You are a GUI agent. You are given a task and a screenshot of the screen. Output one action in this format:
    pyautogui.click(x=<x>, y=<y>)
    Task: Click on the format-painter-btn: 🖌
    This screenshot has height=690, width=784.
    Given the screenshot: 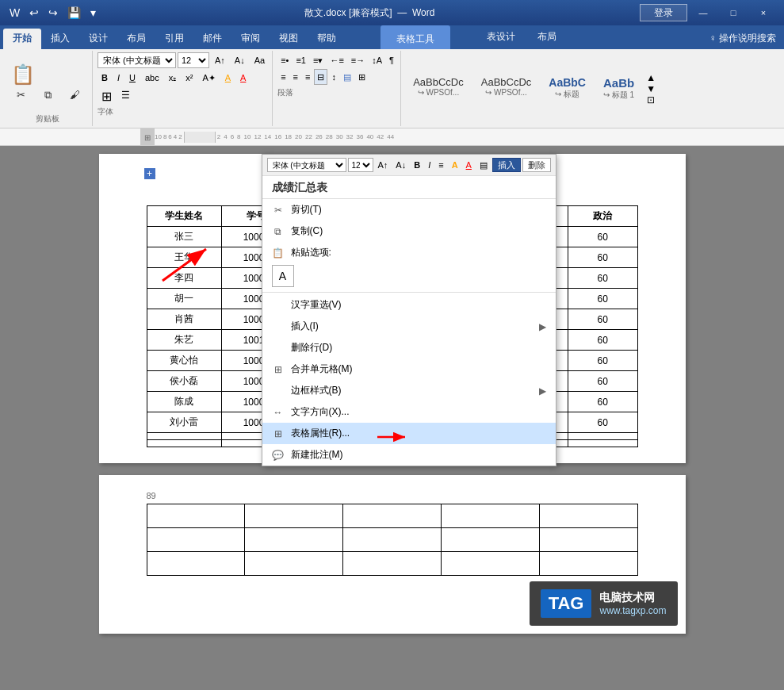 What is the action you would take?
    pyautogui.click(x=75, y=95)
    